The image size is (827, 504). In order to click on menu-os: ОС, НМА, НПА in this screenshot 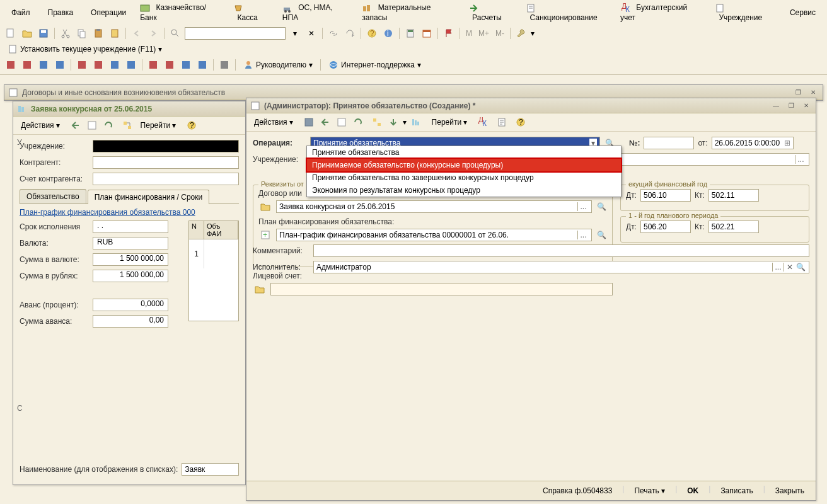, I will do `click(318, 13)`.